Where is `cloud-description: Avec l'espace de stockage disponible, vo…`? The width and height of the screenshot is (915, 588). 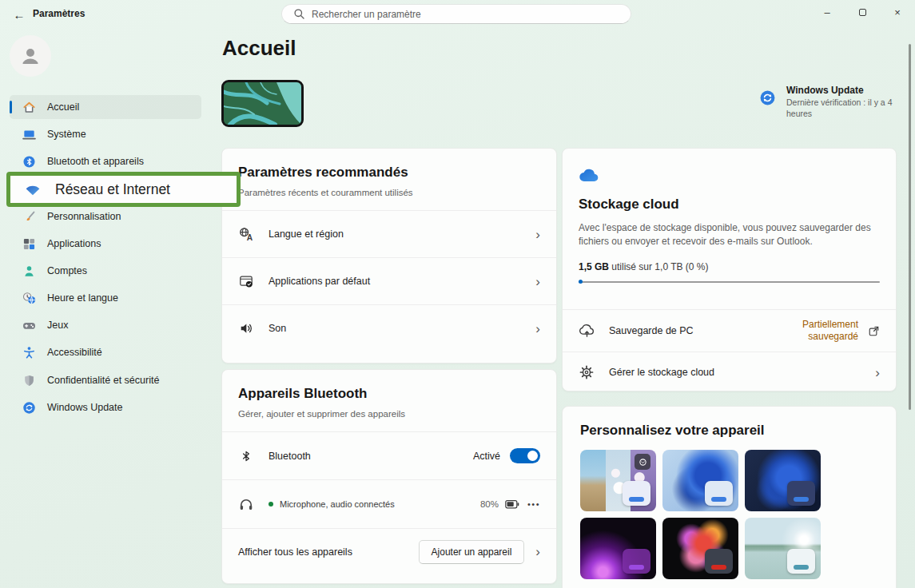
cloud-description: Avec l'espace de stockage disponible, vo… is located at coordinates (730, 235).